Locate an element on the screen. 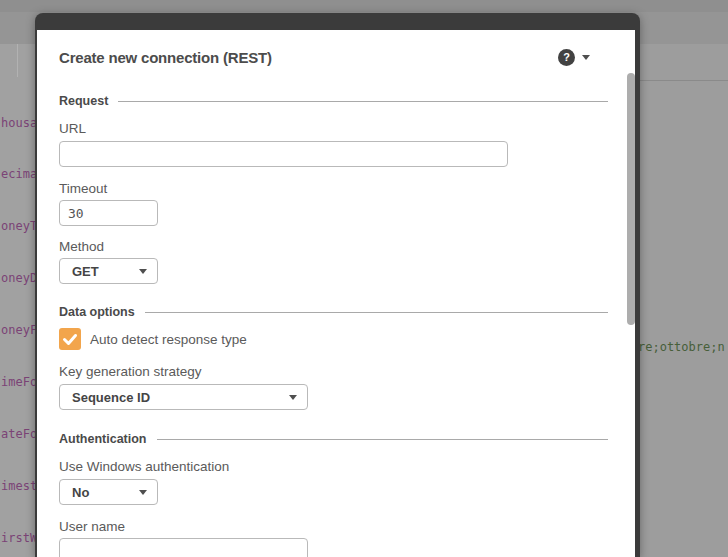 The width and height of the screenshot is (728, 557). editor-gutter-line is located at coordinates (18, 60).